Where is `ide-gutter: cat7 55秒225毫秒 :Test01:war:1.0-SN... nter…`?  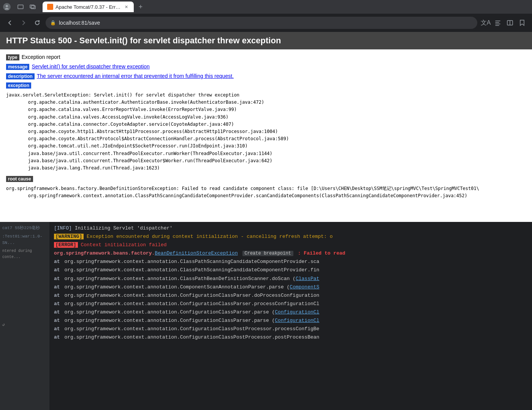
ide-gutter: cat7 55秒225毫秒 :Test01:war:1.0-SN... nter… is located at coordinates (25, 316).